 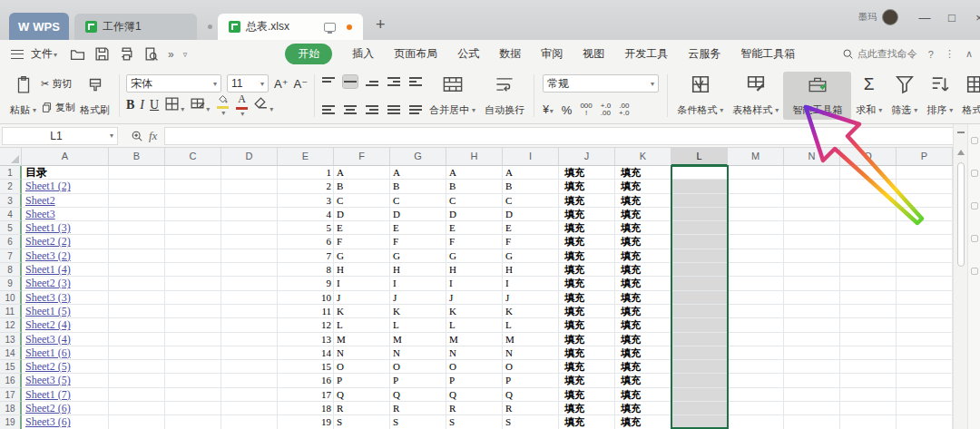 I want to click on row-header-17: 17, so click(x=11, y=395).